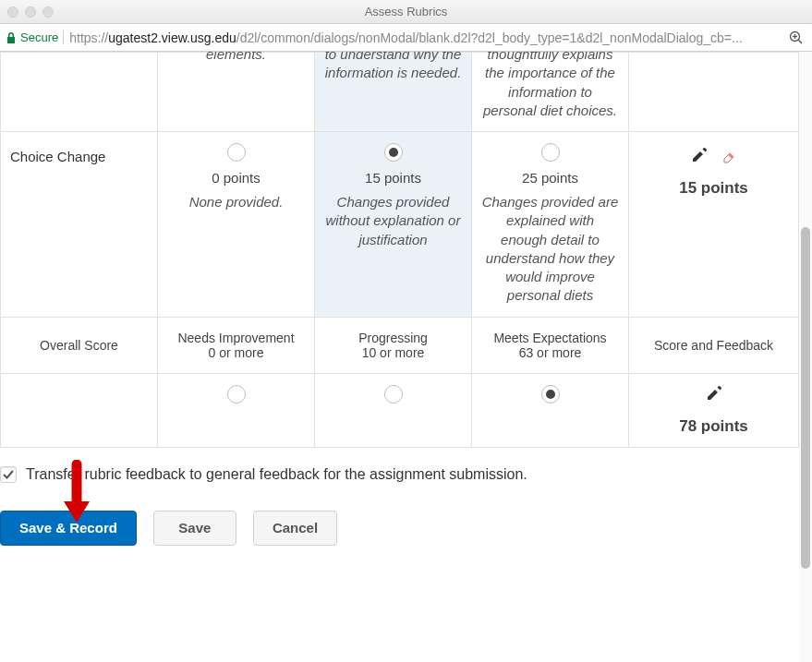 This screenshot has height=662, width=812. Describe the element at coordinates (79, 345) in the screenshot. I see `overall-score-label: Overall Score` at that location.